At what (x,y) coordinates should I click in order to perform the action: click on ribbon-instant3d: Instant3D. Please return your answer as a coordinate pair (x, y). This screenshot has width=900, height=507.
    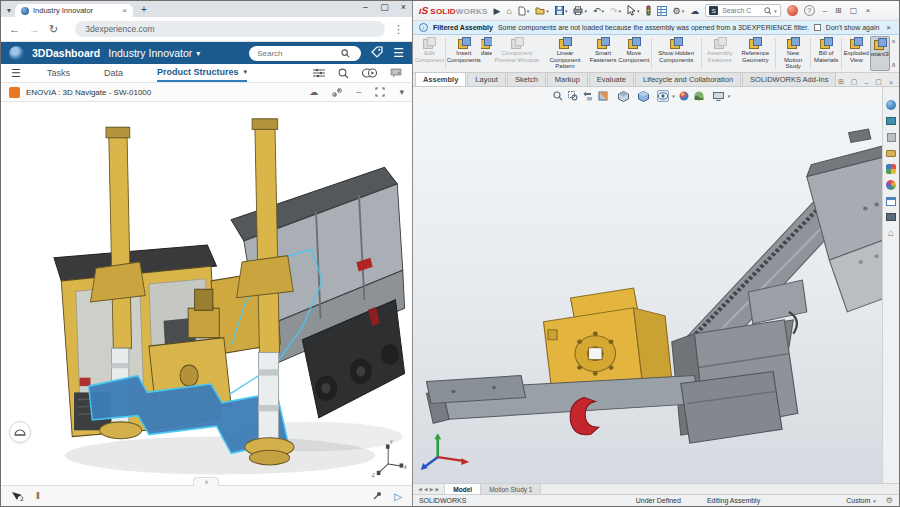
    Looking at the image, I should click on (880, 54).